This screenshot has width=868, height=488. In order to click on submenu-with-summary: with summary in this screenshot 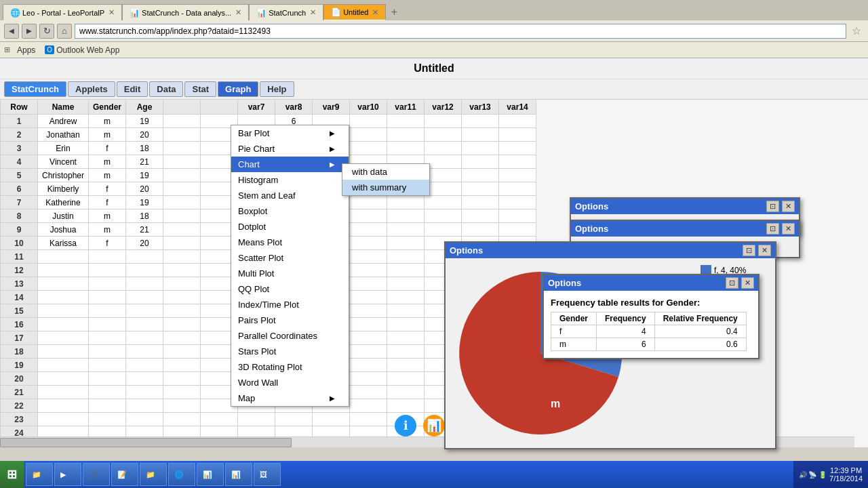, I will do `click(386, 187)`.